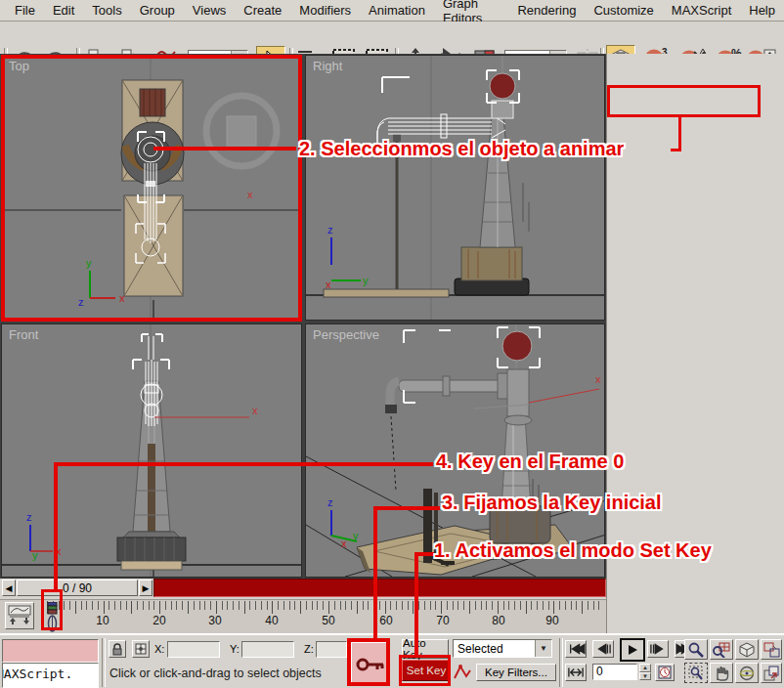 This screenshot has width=784, height=688. I want to click on frame-spinner: ▲▼, so click(645, 672).